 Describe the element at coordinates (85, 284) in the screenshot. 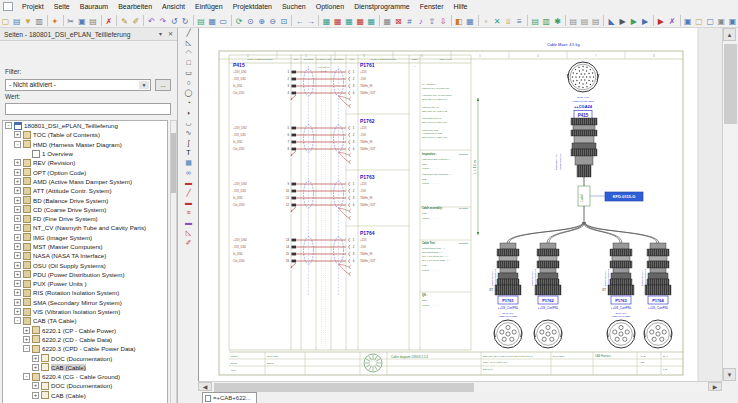

I see `tree-item: +PUX (Power Units )` at that location.